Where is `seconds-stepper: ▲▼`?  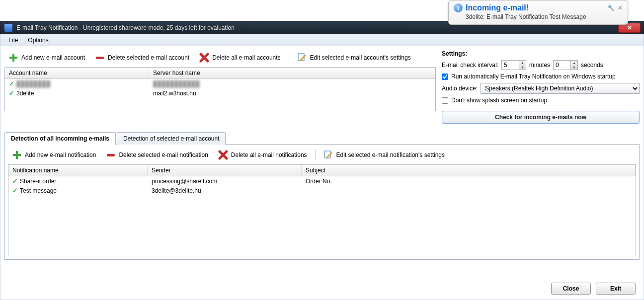 seconds-stepper: ▲▼ is located at coordinates (565, 65).